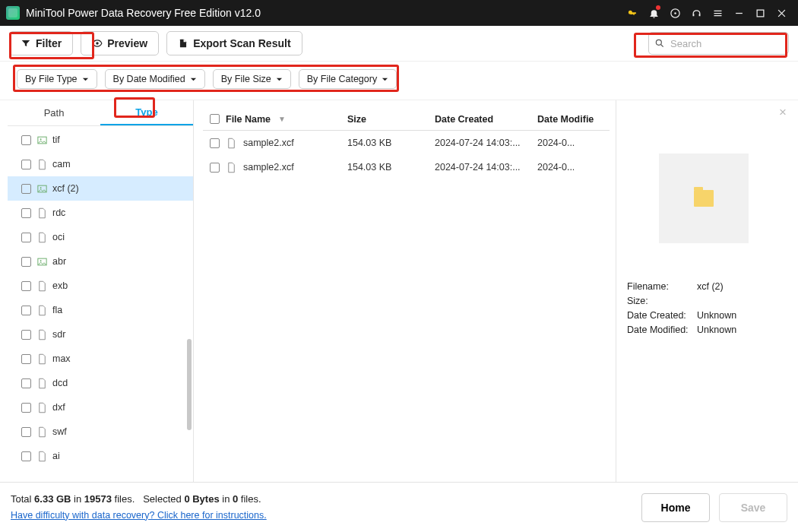  Describe the element at coordinates (155, 79) in the screenshot. I see `chip-date-modified: By Date Modified` at that location.